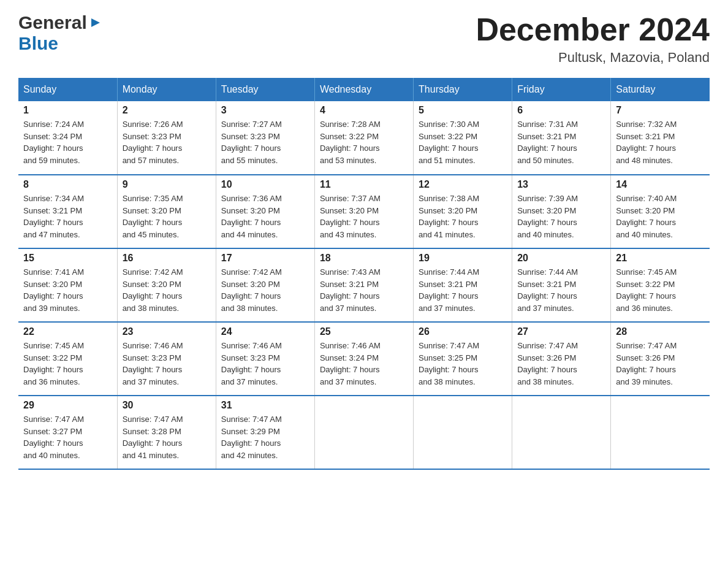 The width and height of the screenshot is (728, 563). What do you see at coordinates (364, 359) in the screenshot?
I see `week-row-4: 22Sunrise: 7:45 AMSunset: 3:22 PMDayligh…` at bounding box center [364, 359].